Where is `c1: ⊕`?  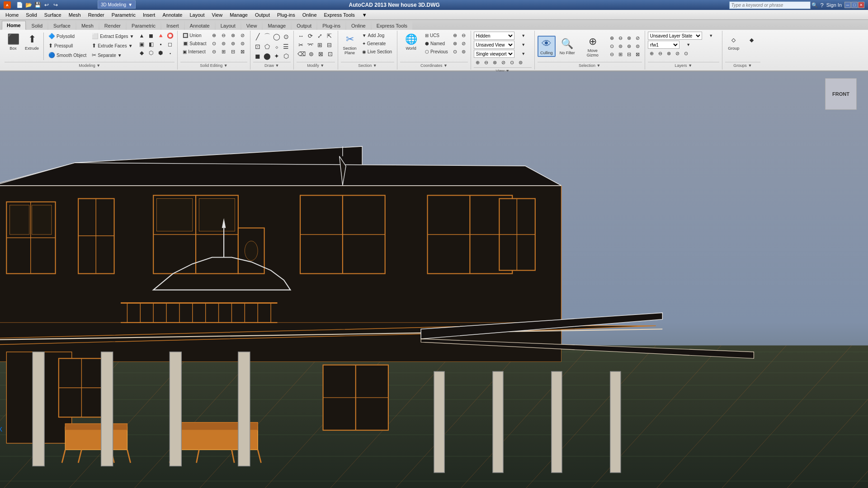 c1: ⊕ is located at coordinates (455, 35).